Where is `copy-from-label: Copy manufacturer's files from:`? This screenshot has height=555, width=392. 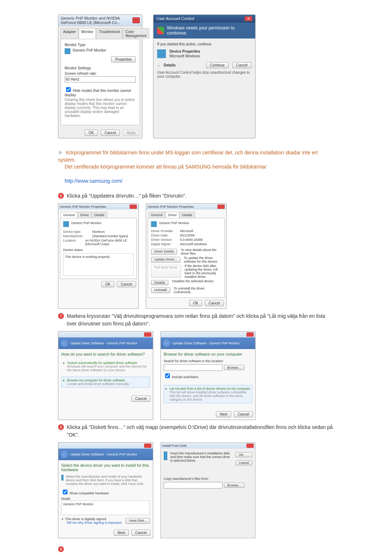 copy-from-label: Copy manufacturer's files from: is located at coordinates (208, 479).